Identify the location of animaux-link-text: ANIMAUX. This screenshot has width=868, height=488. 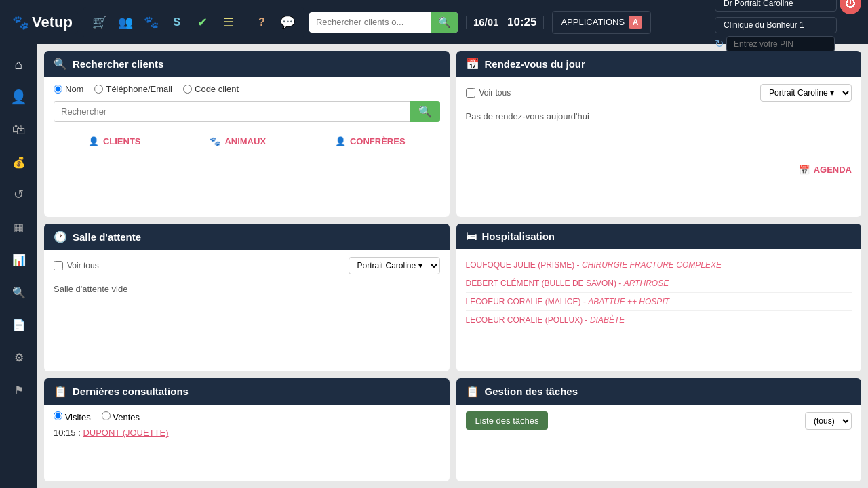
(245, 141).